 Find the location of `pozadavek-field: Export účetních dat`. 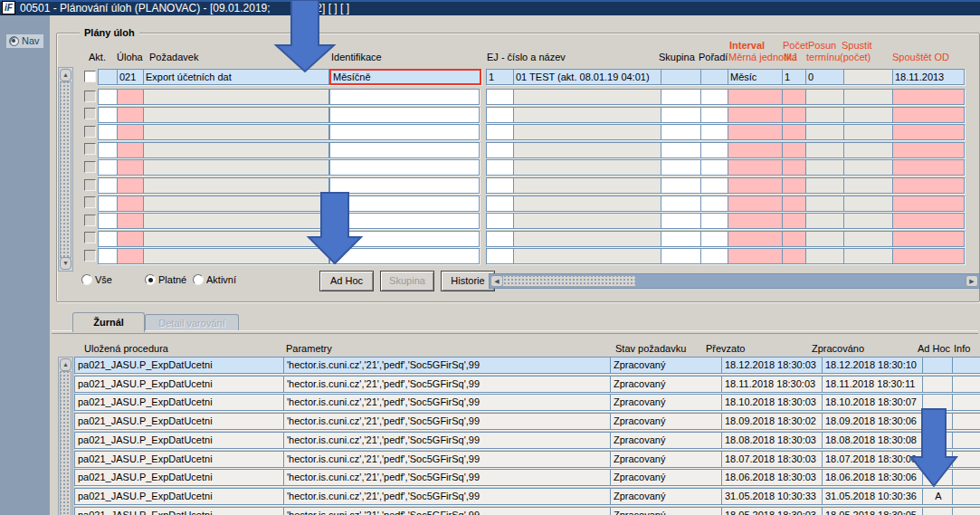

pozadavek-field: Export účetních dat is located at coordinates (236, 77).